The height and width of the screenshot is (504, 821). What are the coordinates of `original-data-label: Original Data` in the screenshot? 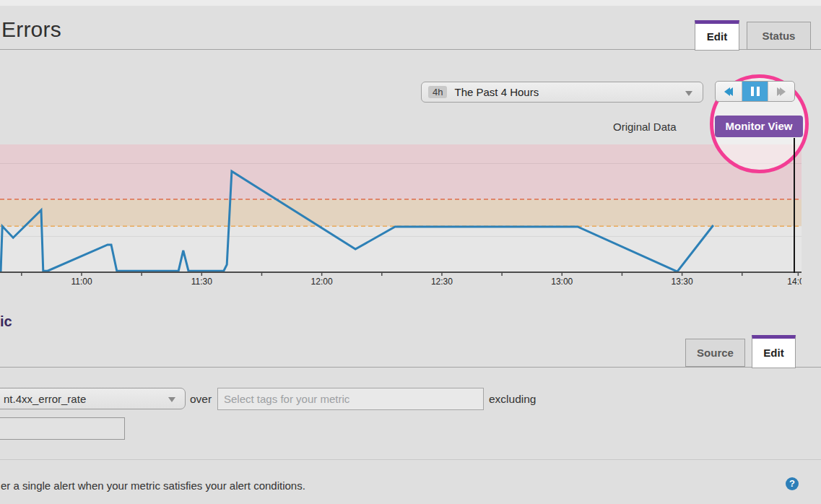 It's located at (645, 127).